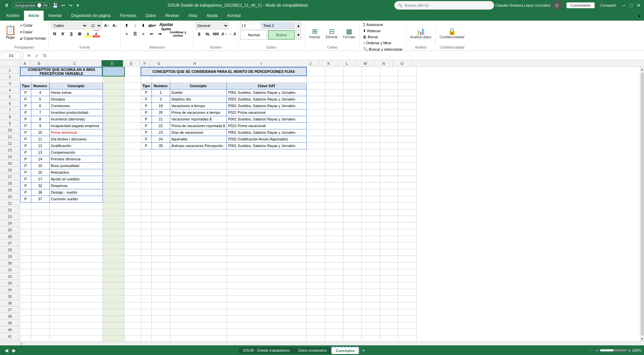  What do you see at coordinates (34, 16) in the screenshot?
I see `tab-inicio: Inicio` at bounding box center [34, 16].